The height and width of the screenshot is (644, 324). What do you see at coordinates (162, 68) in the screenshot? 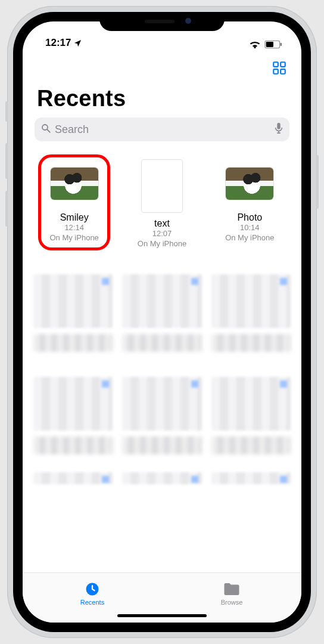
I see `nav-bar` at bounding box center [162, 68].